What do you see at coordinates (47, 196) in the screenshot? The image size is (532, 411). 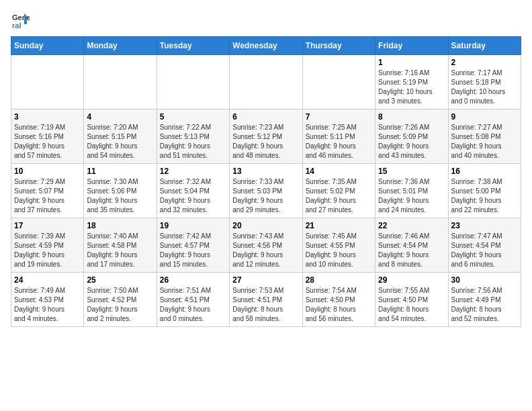 I see `day-info: Sunrise: 7:29 AM Sunset: 5:07 PM Dayligh…` at bounding box center [47, 196].